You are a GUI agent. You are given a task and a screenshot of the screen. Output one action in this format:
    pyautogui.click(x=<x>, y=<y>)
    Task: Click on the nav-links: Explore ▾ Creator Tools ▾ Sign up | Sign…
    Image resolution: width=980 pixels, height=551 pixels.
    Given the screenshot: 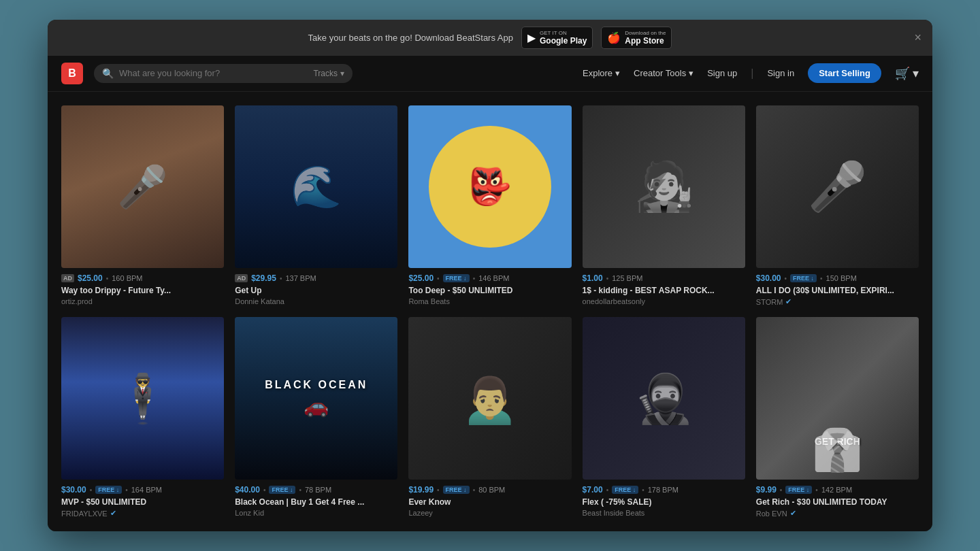 What is the action you would take?
    pyautogui.click(x=751, y=73)
    